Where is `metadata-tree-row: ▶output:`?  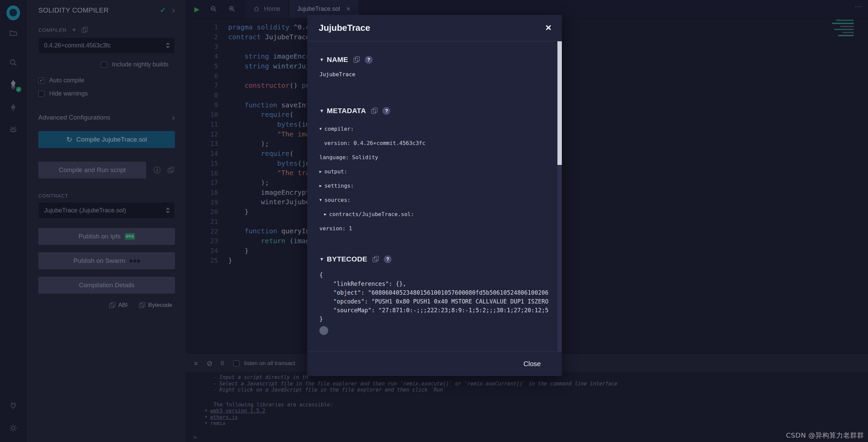 metadata-tree-row: ▶output: is located at coordinates (434, 171).